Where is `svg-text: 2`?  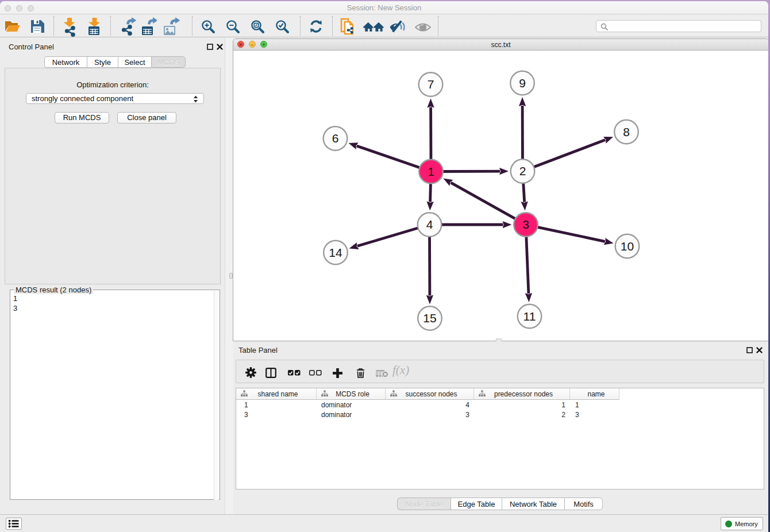 svg-text: 2 is located at coordinates (523, 171).